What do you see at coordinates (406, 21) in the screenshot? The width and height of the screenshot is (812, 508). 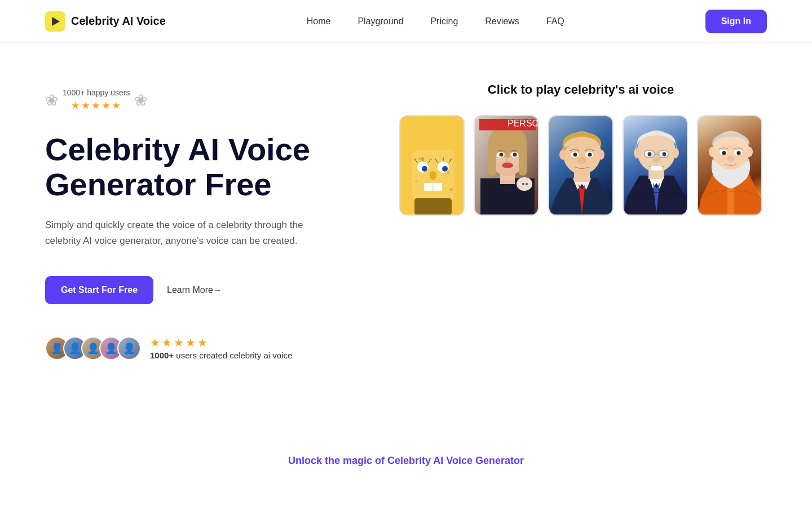 I see `navbar: Celebrity AI Voice Home Playground Prici…` at bounding box center [406, 21].